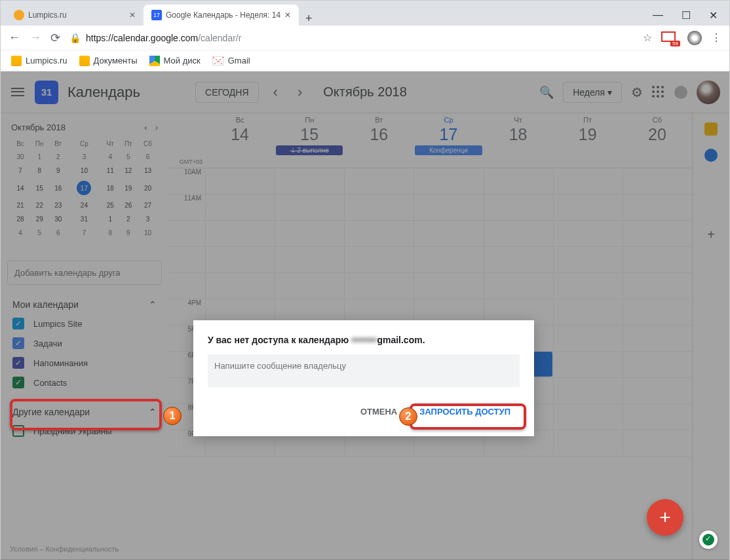 Image resolution: width=730 pixels, height=560 pixels. What do you see at coordinates (711, 155) in the screenshot?
I see `tasks-icon` at bounding box center [711, 155].